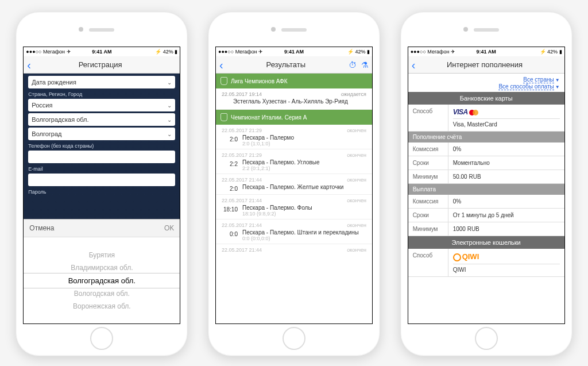  I want to click on timer-icon: ⏱, so click(353, 65).